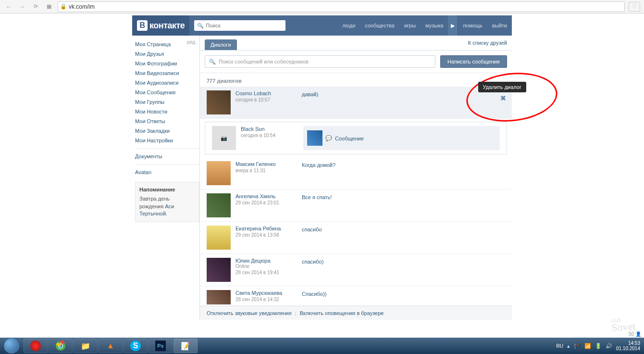  I want to click on sidebar-news: Мои Новости, so click(167, 112).